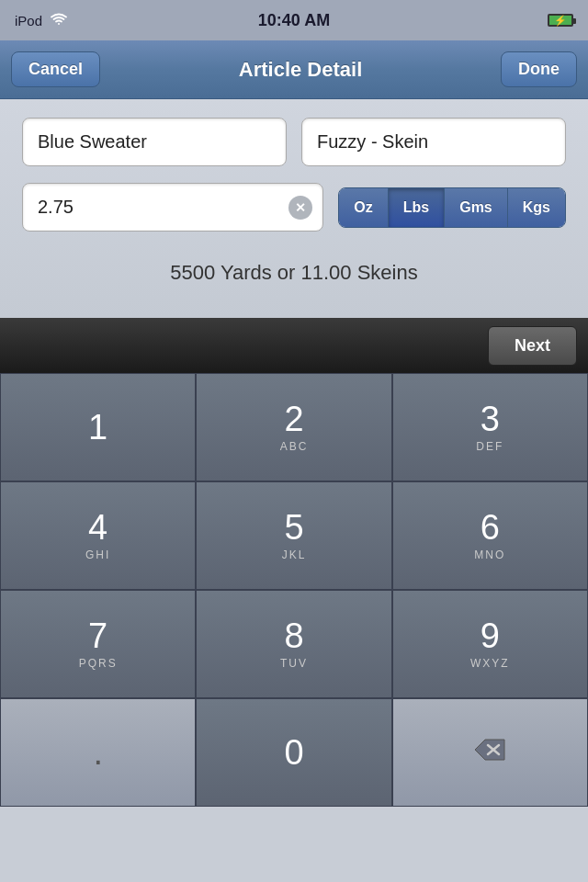  I want to click on status-left: iPod, so click(41, 20).